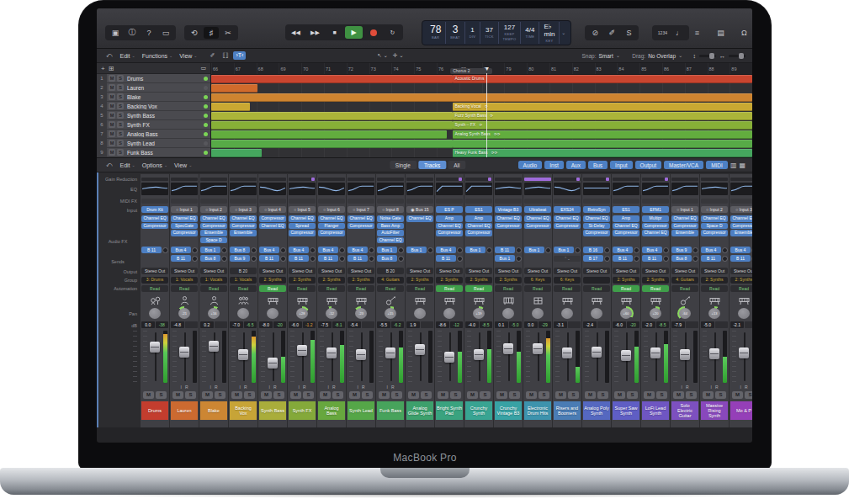 Image resolution: width=849 pixels, height=504 pixels. Describe the element at coordinates (685, 313) in the screenshot. I see `pan-knob-face: -64` at that location.